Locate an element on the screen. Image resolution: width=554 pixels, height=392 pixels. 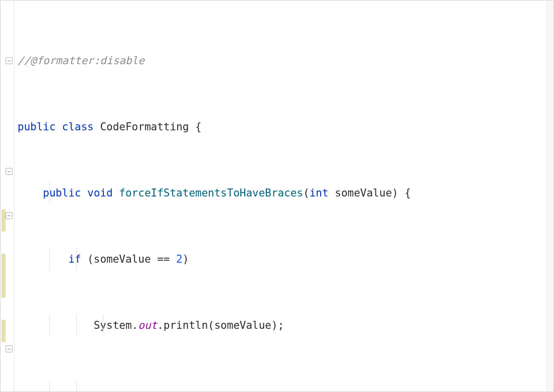
code-text: System. is located at coordinates (116, 325).